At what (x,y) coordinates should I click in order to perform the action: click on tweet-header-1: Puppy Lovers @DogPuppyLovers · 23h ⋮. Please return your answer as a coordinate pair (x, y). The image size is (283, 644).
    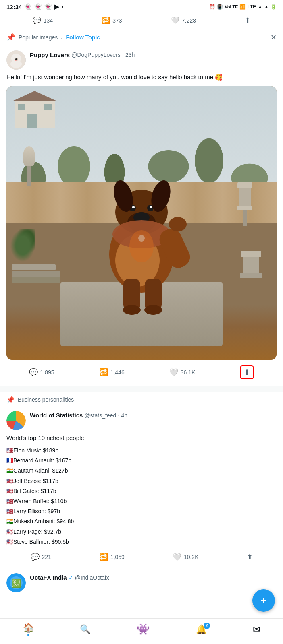
    Looking at the image, I should click on (142, 60).